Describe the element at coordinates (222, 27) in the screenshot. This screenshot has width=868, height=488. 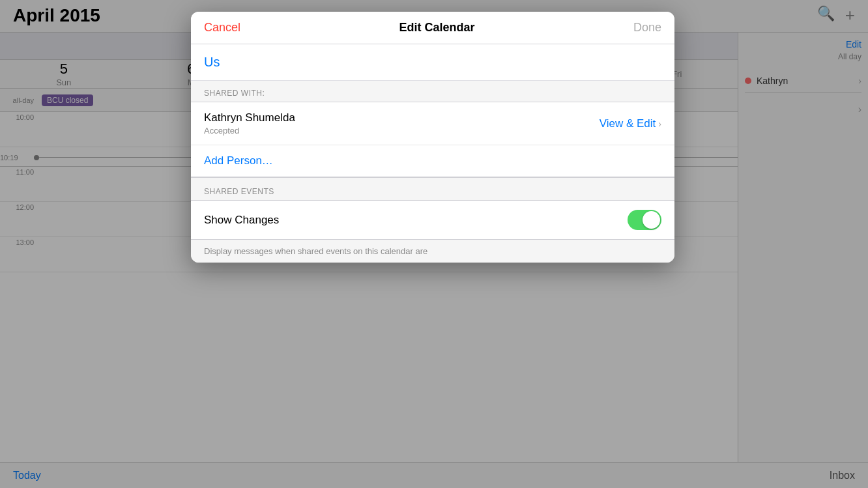
I see `cancel-button: Cancel` at that location.